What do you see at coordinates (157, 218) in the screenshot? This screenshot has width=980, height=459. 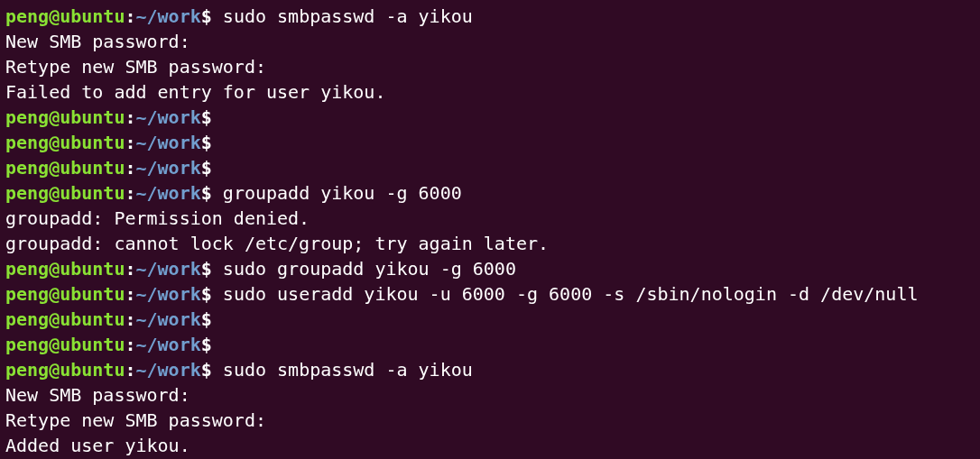 I see `output-text: groupadd: Permission denied.` at bounding box center [157, 218].